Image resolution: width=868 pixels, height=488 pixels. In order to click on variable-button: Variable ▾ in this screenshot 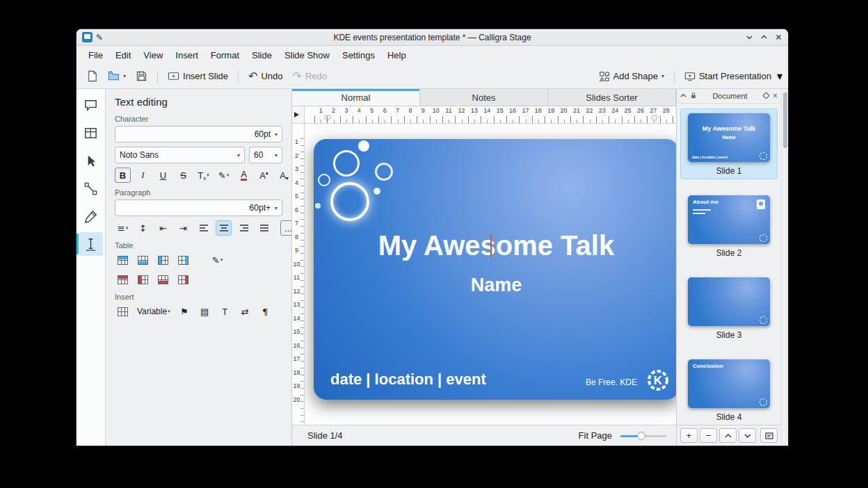, I will do `click(154, 311)`.